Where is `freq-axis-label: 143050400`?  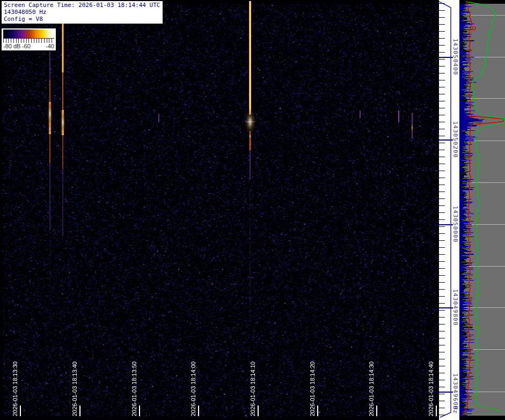
freq-axis-label: 143050400 is located at coordinates (455, 57).